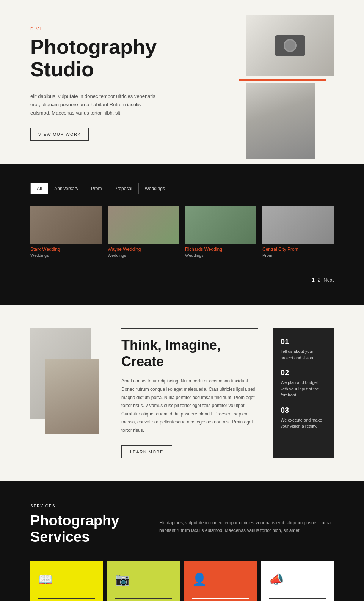 The image size is (364, 601). I want to click on learn-more-button: LEARN MORE, so click(147, 452).